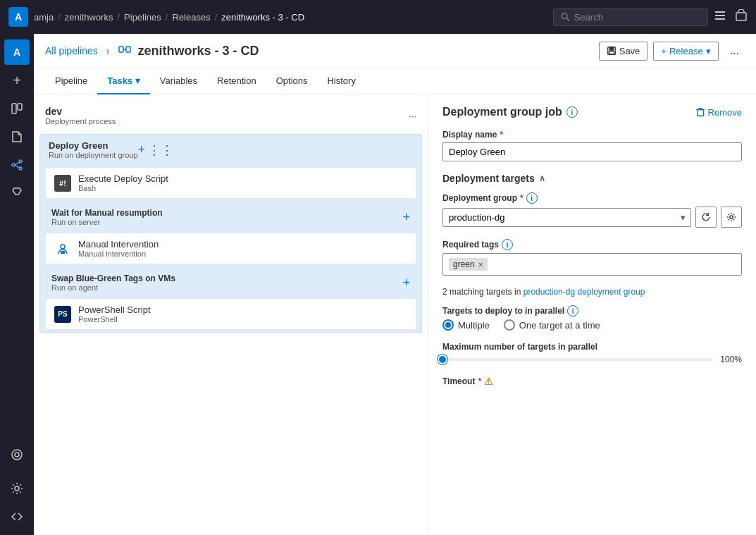 The height and width of the screenshot is (535, 756). Describe the element at coordinates (231, 183) in the screenshot. I see `task-item-execute-deploy: #! Execute Deploy Script Bash` at that location.